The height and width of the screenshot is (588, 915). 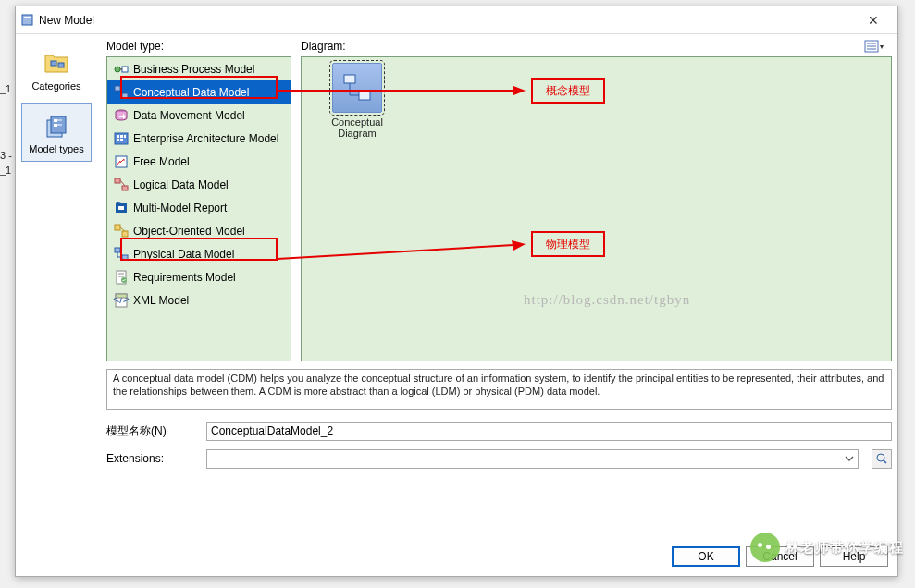 I want to click on extensions-row: Extensions:, so click(x=500, y=459).